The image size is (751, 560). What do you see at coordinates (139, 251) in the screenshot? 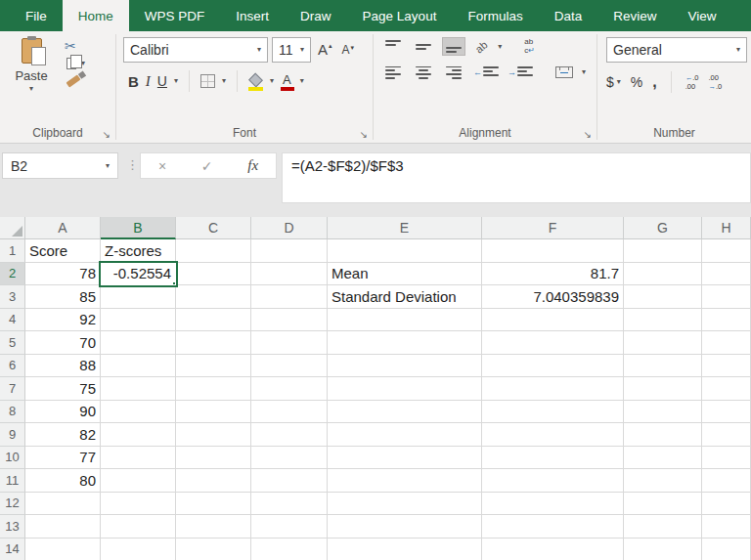
I see `cell-B1: Z-scores` at bounding box center [139, 251].